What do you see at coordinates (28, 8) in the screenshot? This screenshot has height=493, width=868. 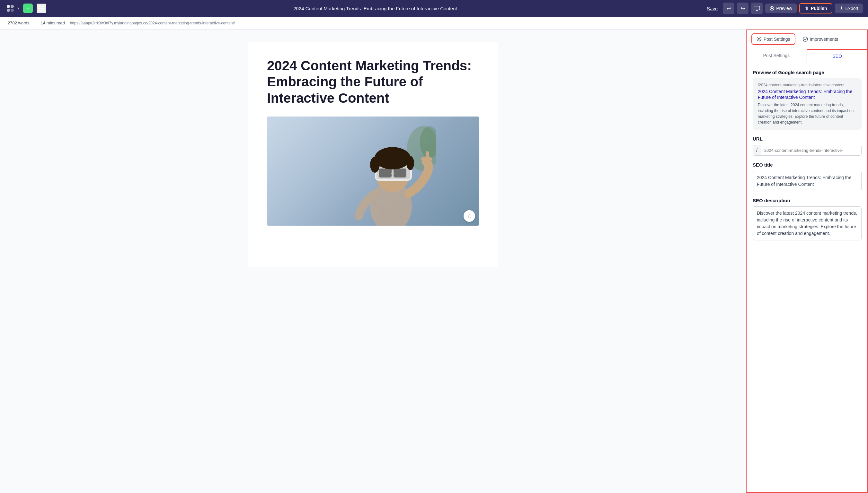 I see `add-button: +` at bounding box center [28, 8].